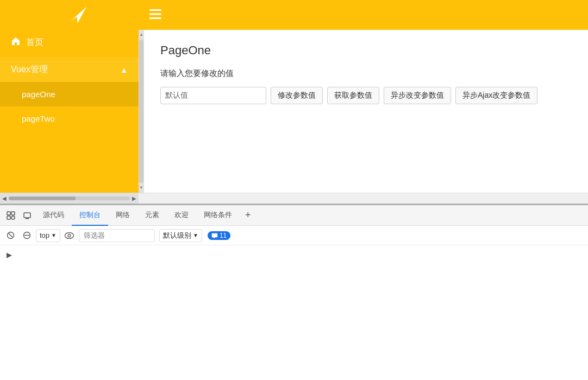 The height and width of the screenshot is (380, 588). I want to click on inspect-icon-btn, so click(11, 216).